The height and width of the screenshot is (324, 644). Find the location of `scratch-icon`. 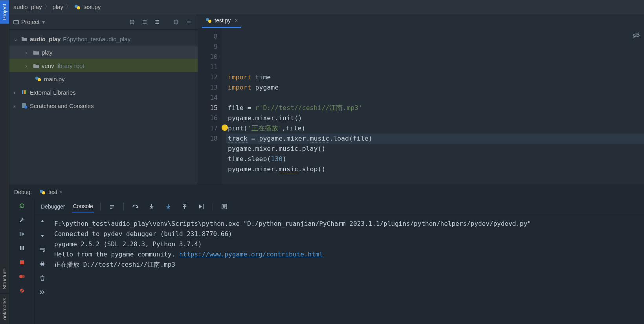

scratch-icon is located at coordinates (24, 106).